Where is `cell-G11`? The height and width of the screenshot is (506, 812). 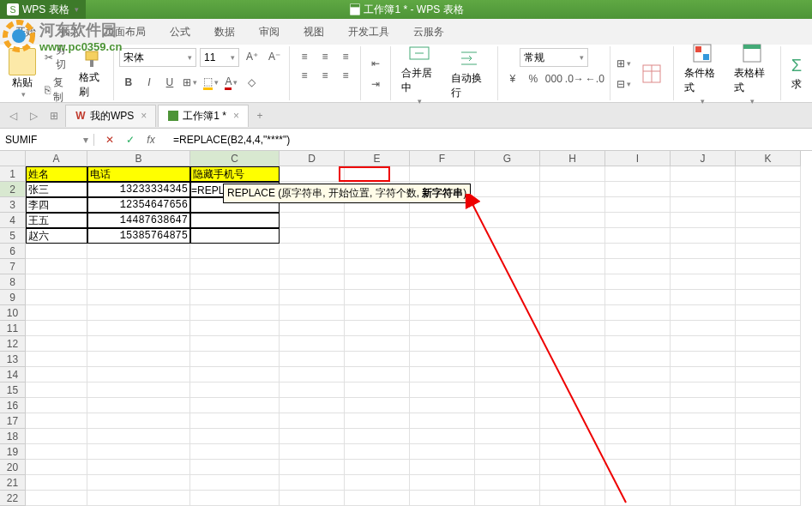 cell-G11 is located at coordinates (508, 328).